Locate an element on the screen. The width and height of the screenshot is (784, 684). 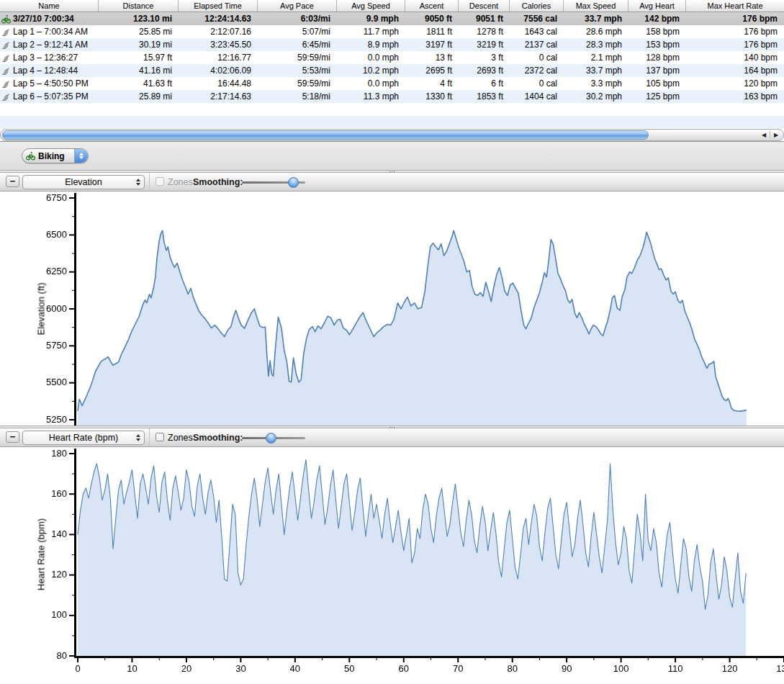
row-name-cell: 3/27/10 7:00:34 is located at coordinates (49, 19).